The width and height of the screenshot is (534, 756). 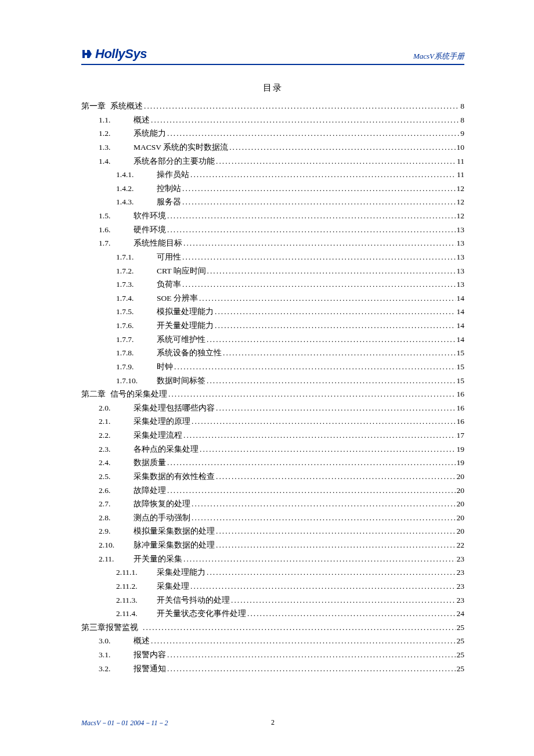 What do you see at coordinates (273, 216) in the screenshot?
I see `toc-entry: 1.5.软件环境12` at bounding box center [273, 216].